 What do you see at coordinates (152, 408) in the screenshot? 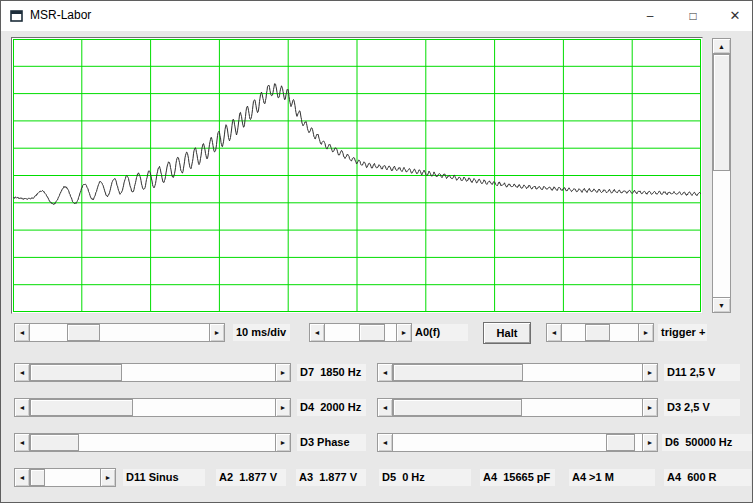
I see `d4-frequency-scrollbar: ◄►` at bounding box center [152, 408].